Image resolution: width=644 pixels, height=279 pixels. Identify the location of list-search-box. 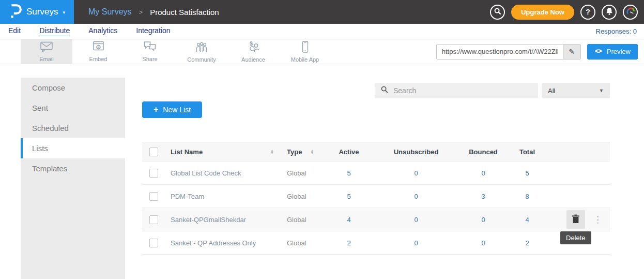
(456, 91).